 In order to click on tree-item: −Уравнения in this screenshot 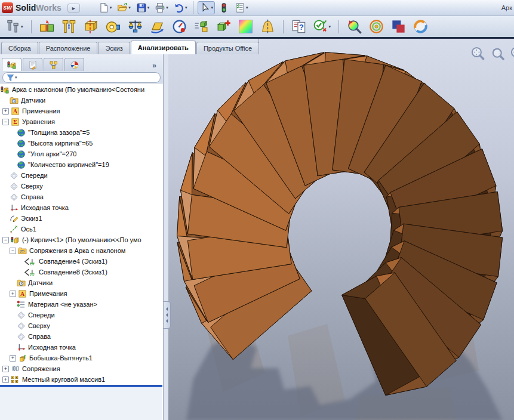, I will do `click(81, 122)`.